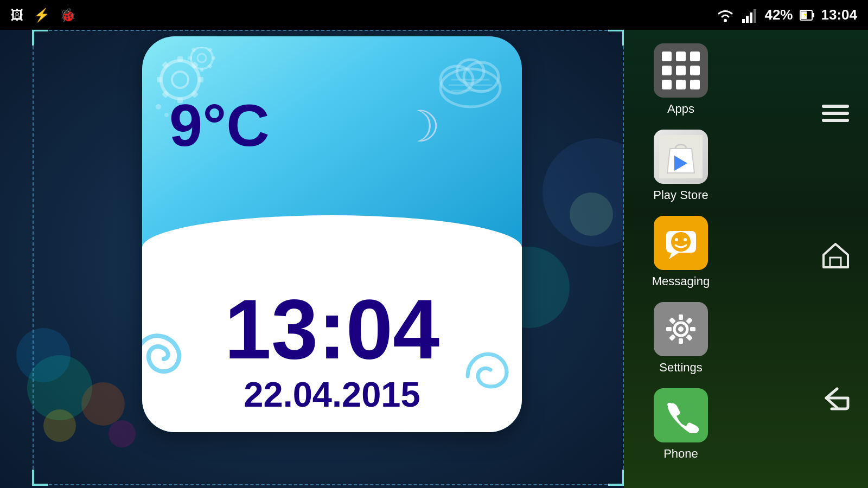 This screenshot has height=488, width=868. I want to click on battery-icon, so click(807, 15).